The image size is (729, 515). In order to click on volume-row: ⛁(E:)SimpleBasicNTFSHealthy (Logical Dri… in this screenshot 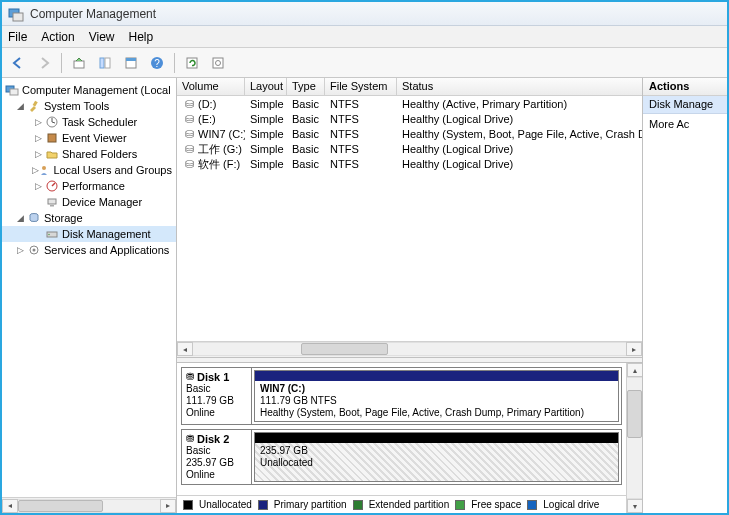, I will do `click(410, 120)`.